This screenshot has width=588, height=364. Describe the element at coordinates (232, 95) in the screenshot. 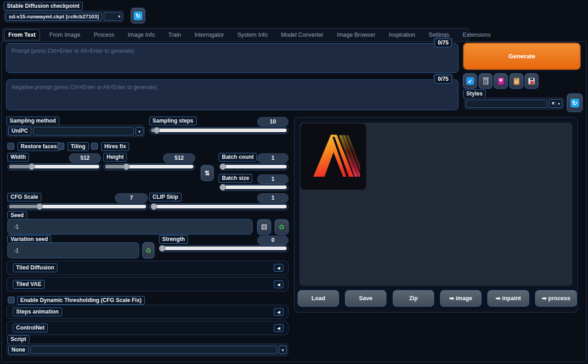

I see `negative-prompt-input` at that location.